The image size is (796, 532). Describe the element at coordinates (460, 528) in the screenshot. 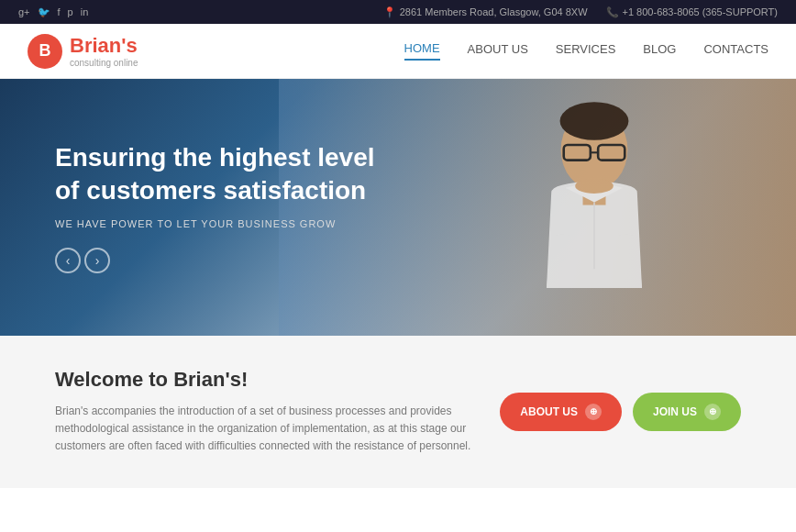

I see `service-business-planning: ★ ★ ★ Business Planning Internal use - p…` at that location.